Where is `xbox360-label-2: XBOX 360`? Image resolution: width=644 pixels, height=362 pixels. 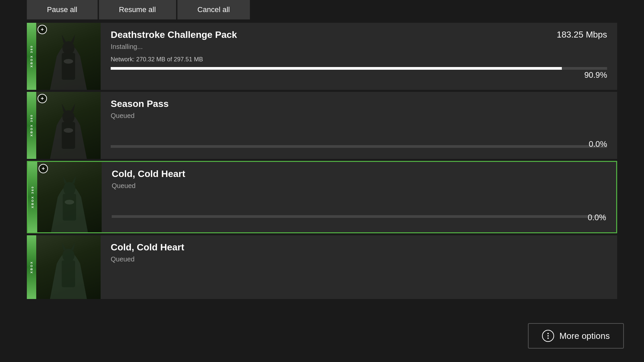 xbox360-label-2: XBOX 360 is located at coordinates (32, 125).